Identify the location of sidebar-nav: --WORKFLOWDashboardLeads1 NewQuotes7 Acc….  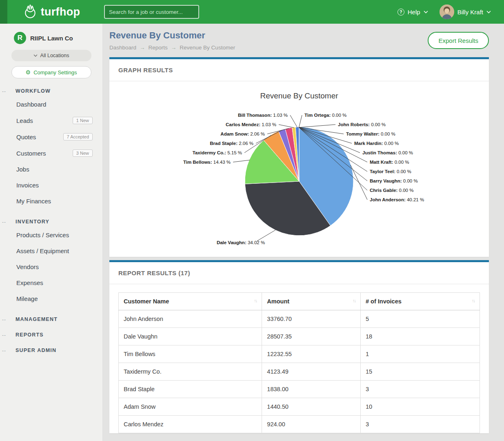
(51, 220).